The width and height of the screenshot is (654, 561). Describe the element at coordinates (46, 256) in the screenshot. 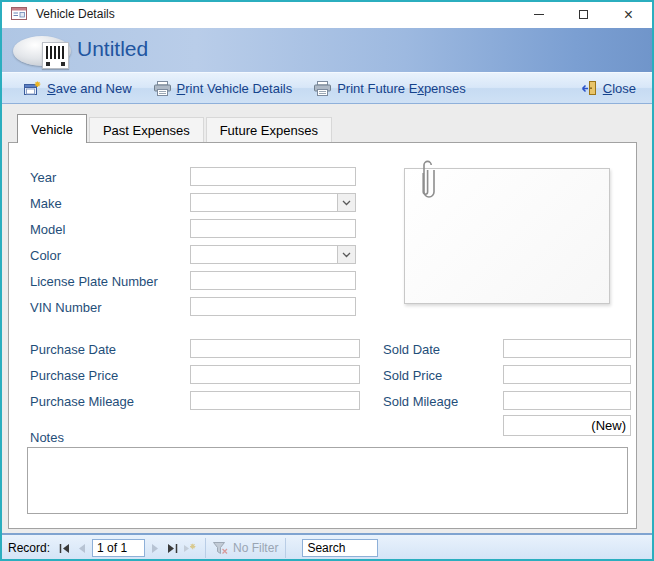

I see `color-label: Color` at that location.